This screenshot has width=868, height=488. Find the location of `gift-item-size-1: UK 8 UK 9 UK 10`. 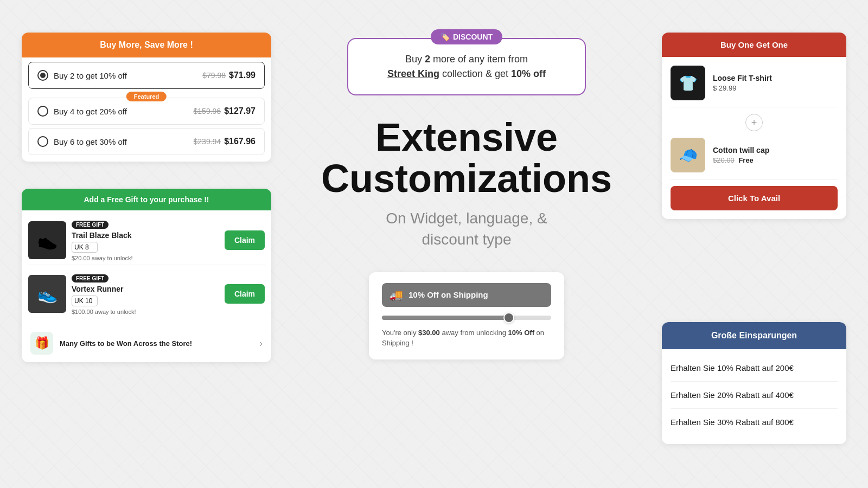

gift-item-size-1: UK 8 UK 9 UK 10 is located at coordinates (145, 247).